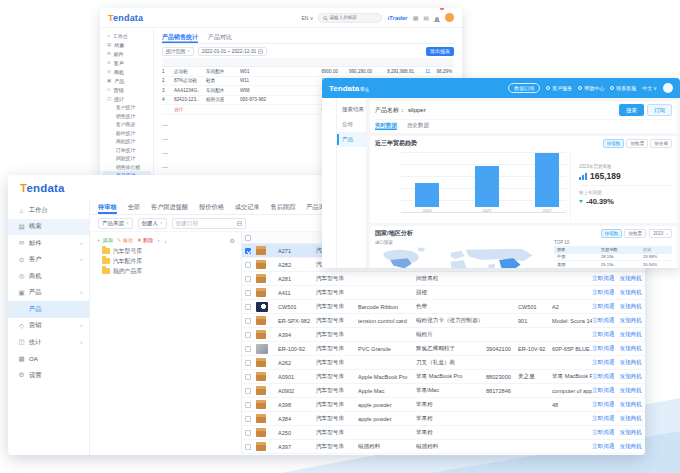 The image size is (680, 473). What do you see at coordinates (126, 134) in the screenshot?
I see `sidebar-subitem: 邮件统计` at bounding box center [126, 134].